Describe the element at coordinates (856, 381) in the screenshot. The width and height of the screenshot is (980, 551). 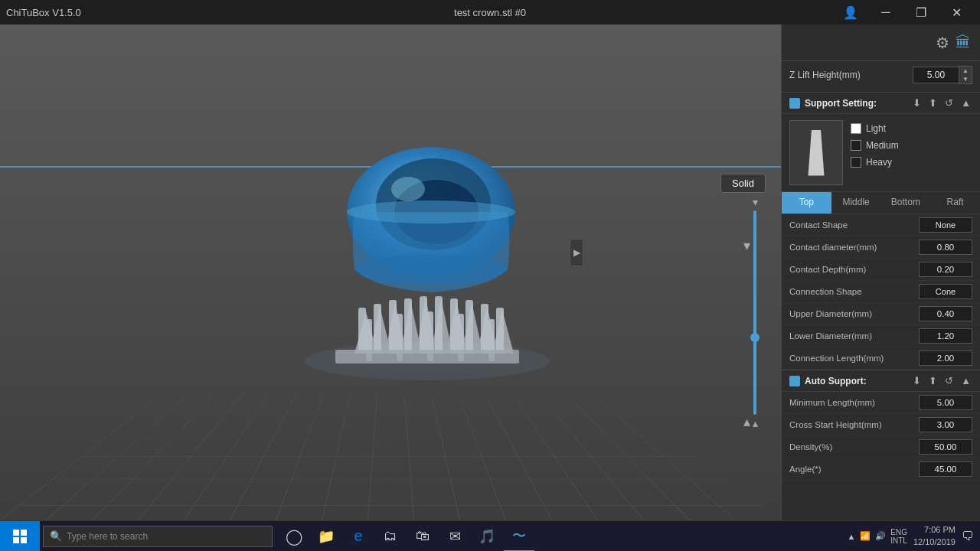
I see `auto-support-label: Auto Support:` at that location.